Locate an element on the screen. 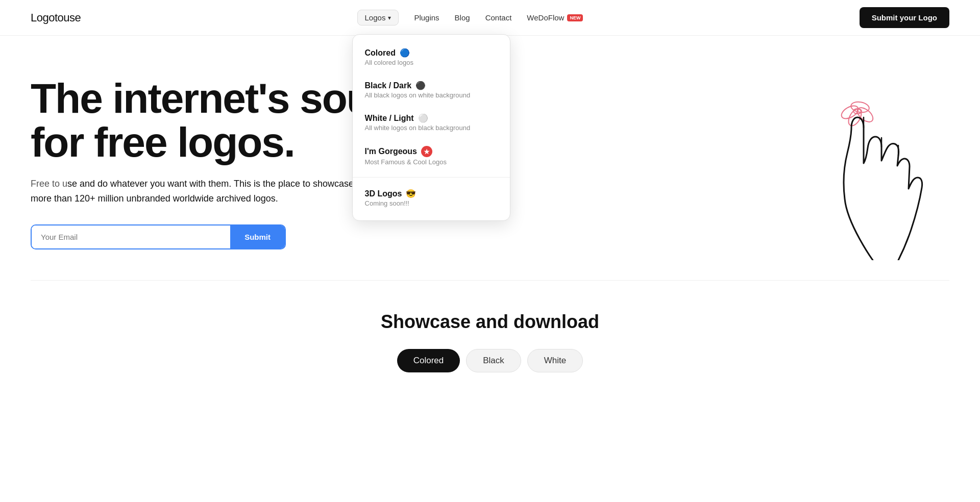  logos-nav-item: Logos ▾ Colored 🔵 All colored logos Blac… is located at coordinates (378, 17).